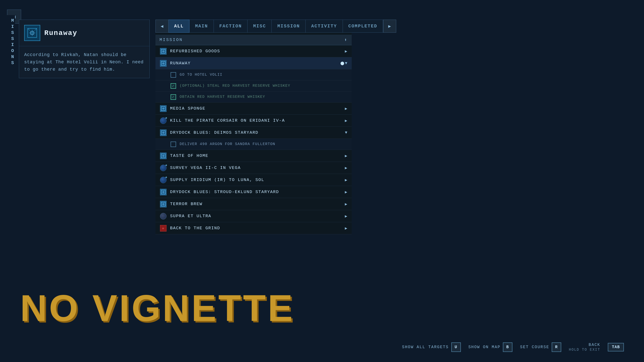  I want to click on mission-detail-panel: Runaway According to Rivkah, Natan shoul…, so click(84, 49).